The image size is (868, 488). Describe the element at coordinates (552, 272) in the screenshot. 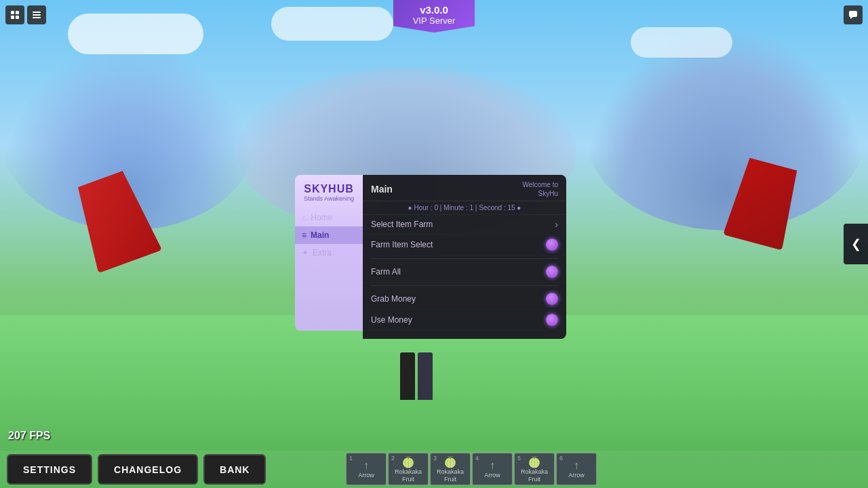

I see `farm-all-toggle` at that location.